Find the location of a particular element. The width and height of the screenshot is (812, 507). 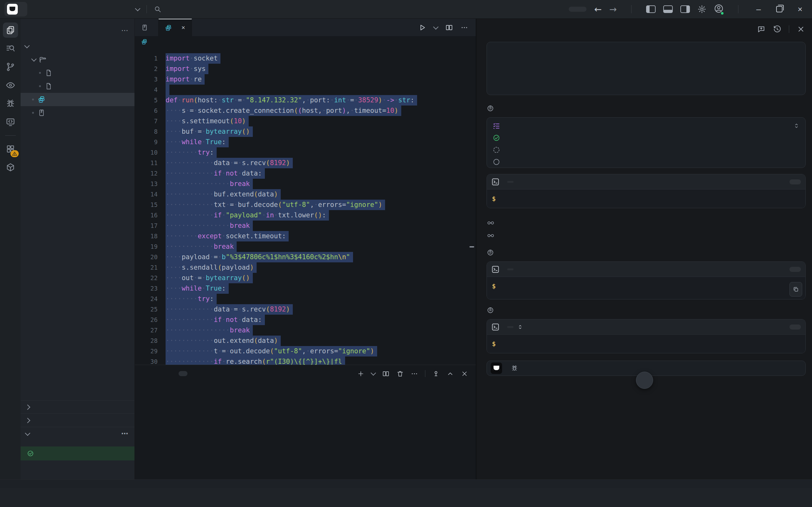

chat-history-icon is located at coordinates (777, 29).